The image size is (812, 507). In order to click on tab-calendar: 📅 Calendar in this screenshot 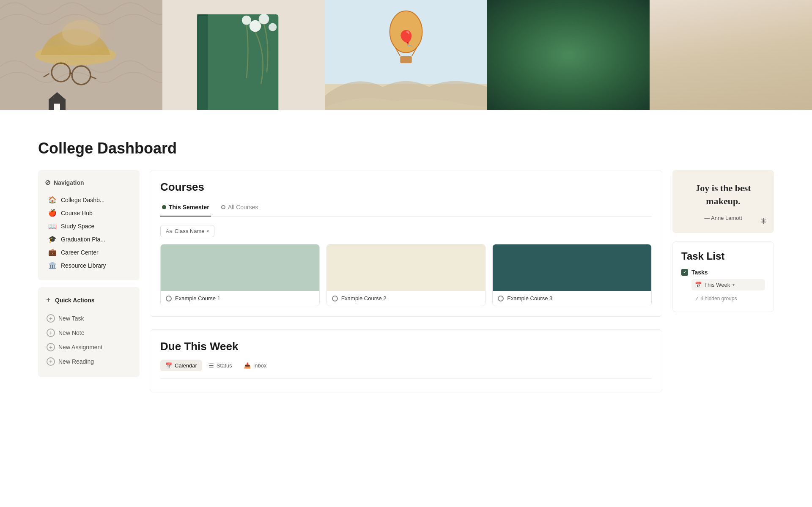, I will do `click(181, 365)`.